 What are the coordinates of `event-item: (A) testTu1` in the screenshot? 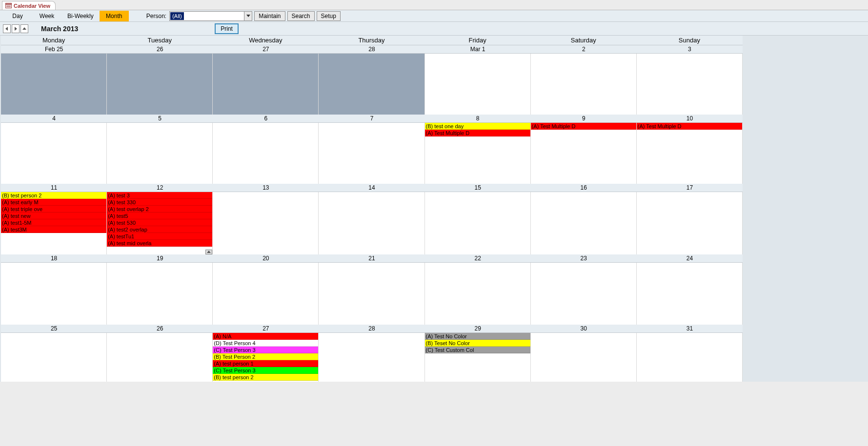 It's located at (160, 236).